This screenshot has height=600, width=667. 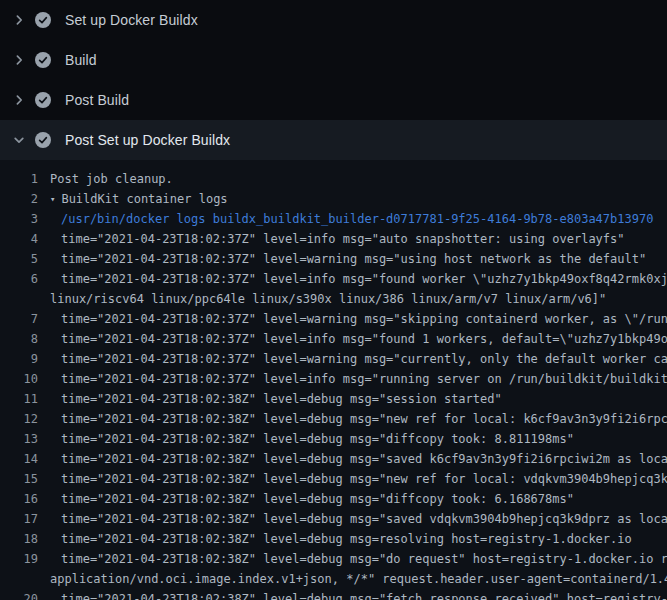 What do you see at coordinates (19, 179) in the screenshot?
I see `log-line-number: 1` at bounding box center [19, 179].